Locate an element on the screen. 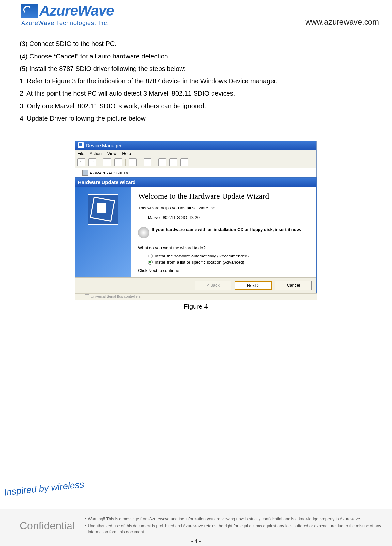  cd-icon is located at coordinates (144, 233).